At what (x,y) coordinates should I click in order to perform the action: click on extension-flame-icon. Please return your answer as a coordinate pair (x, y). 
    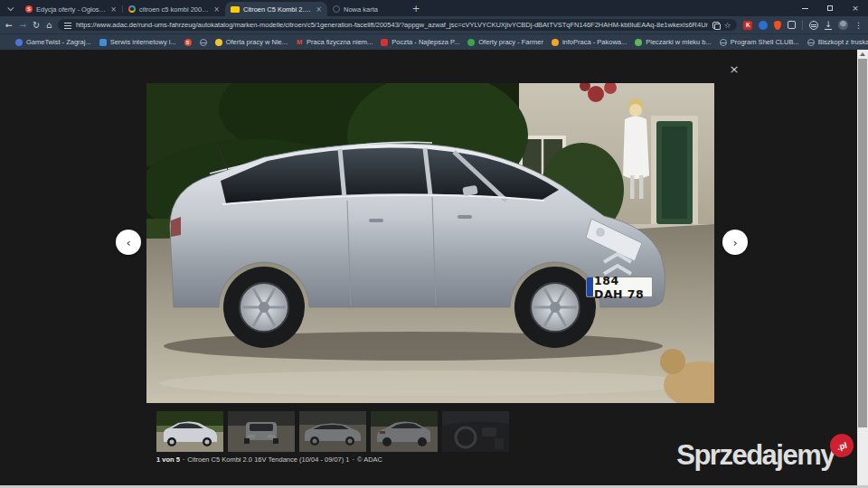
    Looking at the image, I should click on (778, 25).